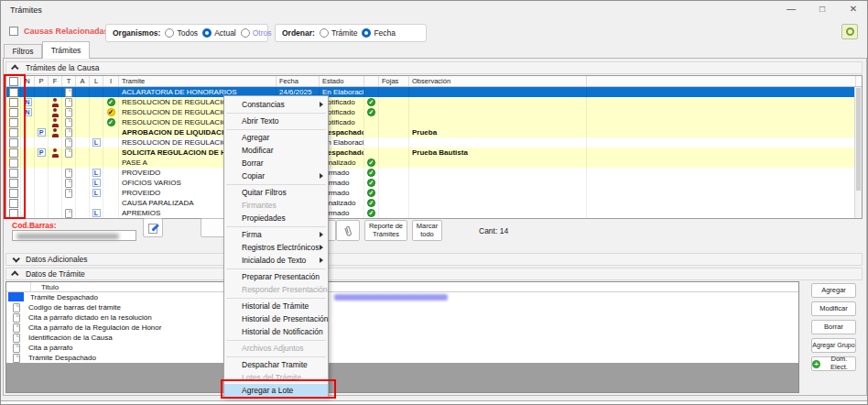 The height and width of the screenshot is (405, 868). I want to click on i-cell, so click(112, 213).